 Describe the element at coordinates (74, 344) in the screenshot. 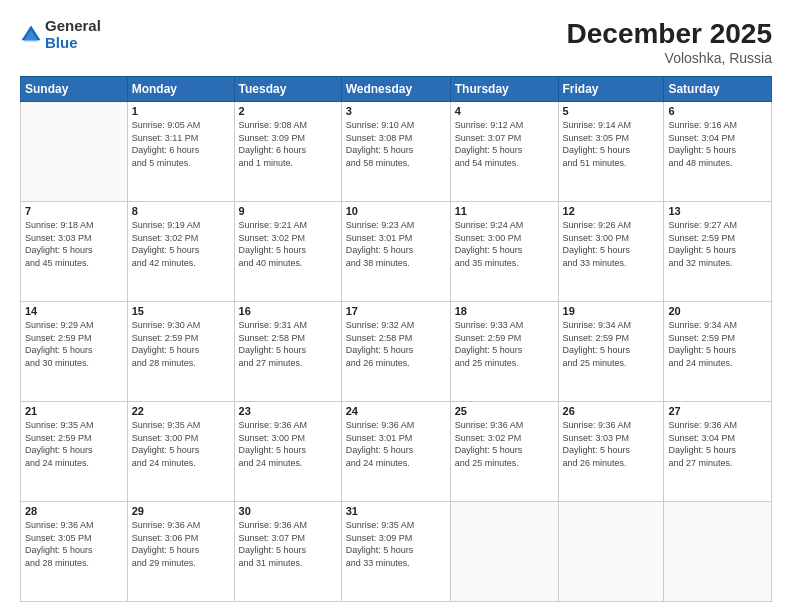

I see `day-info: Sunrise: 9:29 AM Sunset: 2:59 PM Dayligh…` at that location.